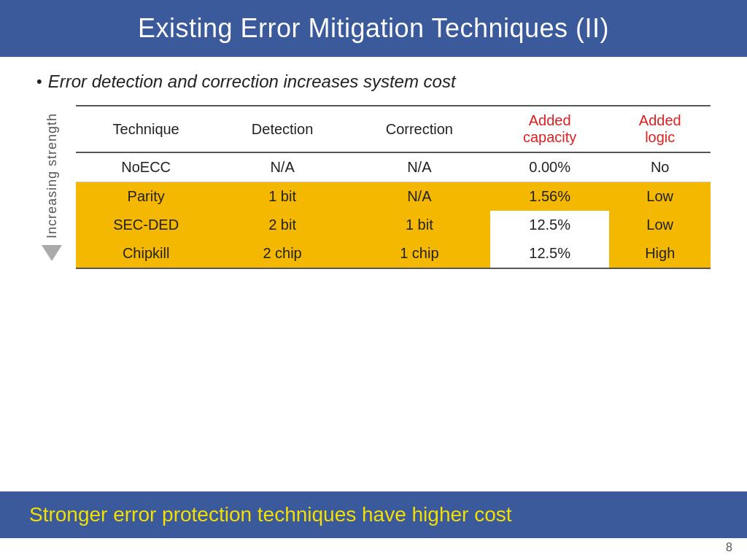 This screenshot has height=560, width=747. What do you see at coordinates (550, 168) in the screenshot?
I see `cell-capacity: 0.00%` at bounding box center [550, 168].